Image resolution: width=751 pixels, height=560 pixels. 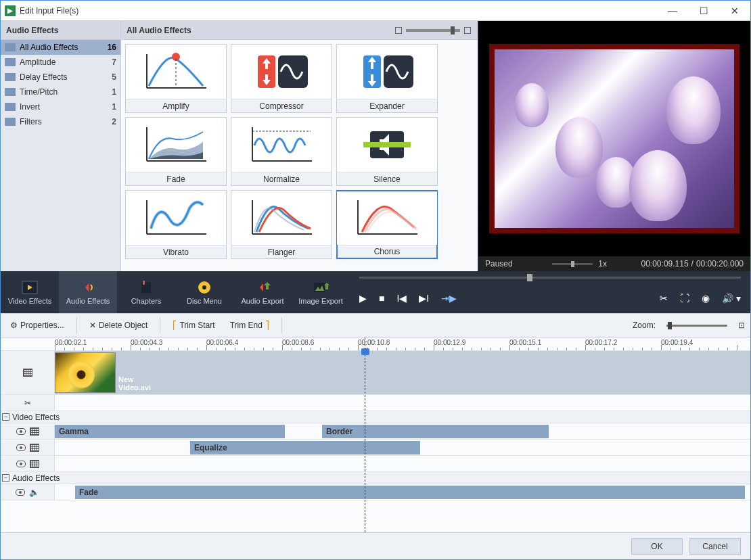 I want to click on trim-end-button: Trim End⎤, so click(x=250, y=325).